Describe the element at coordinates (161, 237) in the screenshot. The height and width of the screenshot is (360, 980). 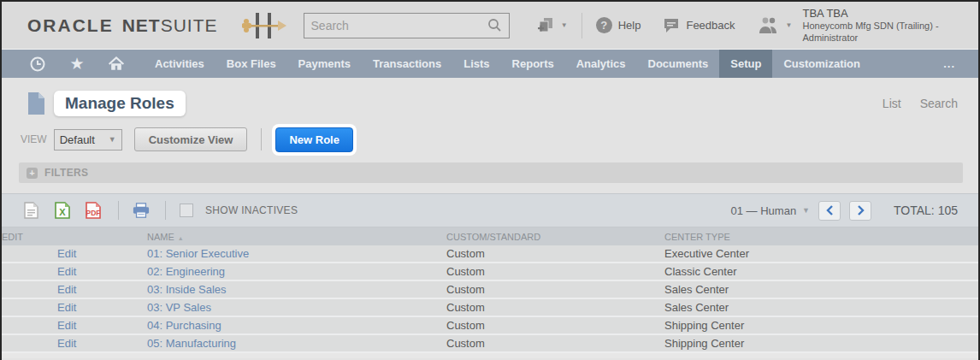
I see `column-header-name-label: NAME` at that location.